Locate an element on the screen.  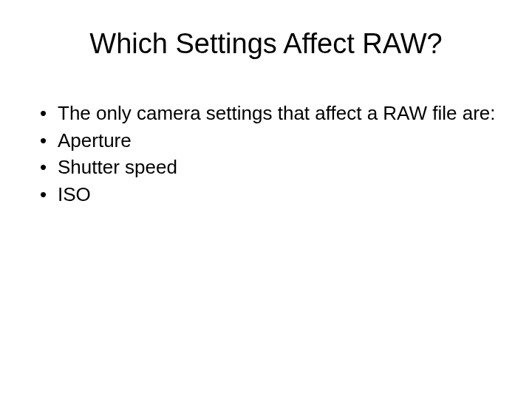
bullet-item: Shutter speed is located at coordinates (269, 167).